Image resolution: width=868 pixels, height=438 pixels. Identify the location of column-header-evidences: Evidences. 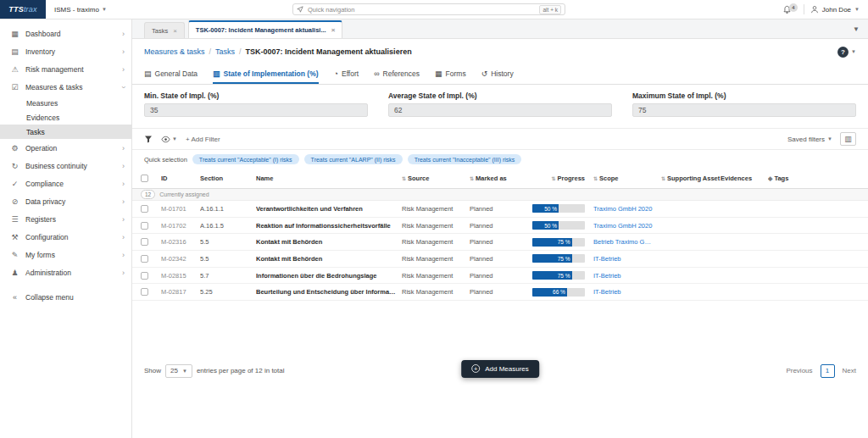
(744, 178).